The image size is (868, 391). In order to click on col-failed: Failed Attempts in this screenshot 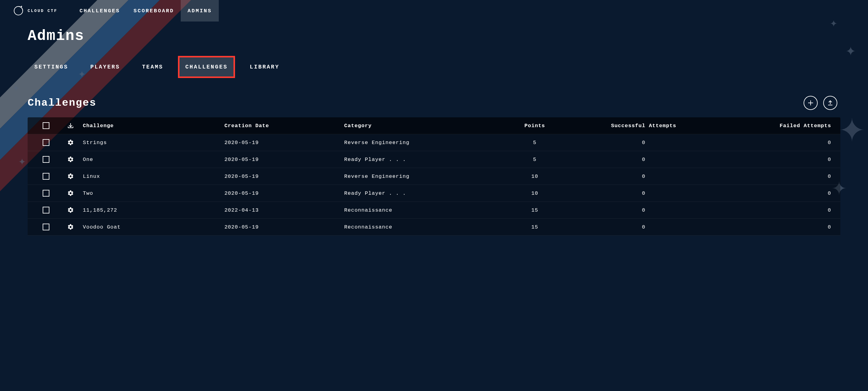, I will do `click(774, 125)`.